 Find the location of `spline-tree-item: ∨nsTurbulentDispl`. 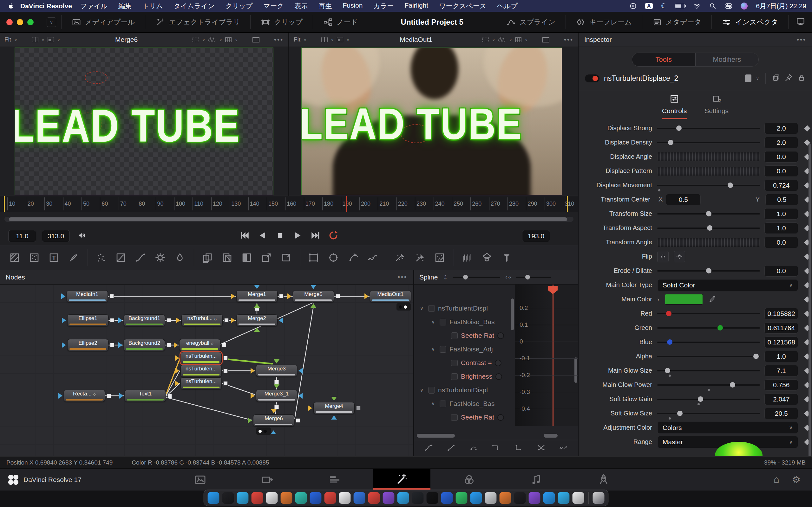

spline-tree-item: ∨nsTurbulentDispl is located at coordinates (454, 390).